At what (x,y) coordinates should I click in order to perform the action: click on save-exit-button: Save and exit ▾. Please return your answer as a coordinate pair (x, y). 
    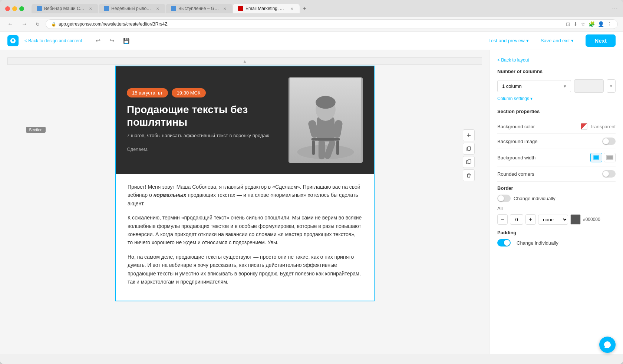
    Looking at the image, I should click on (557, 41).